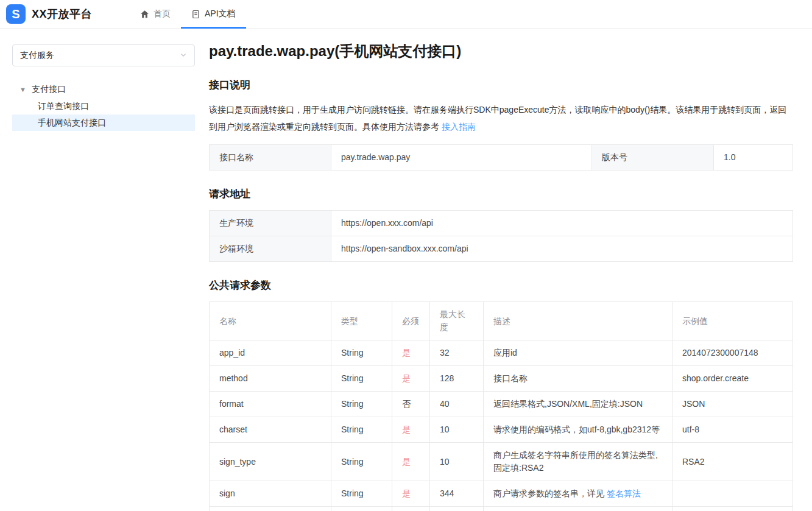 Image resolution: width=812 pixels, height=511 pixels. Describe the element at coordinates (501, 236) in the screenshot. I see `request-url-table-body: 生产环境https://open.xxx.com/api沙箱环境https://…` at that location.